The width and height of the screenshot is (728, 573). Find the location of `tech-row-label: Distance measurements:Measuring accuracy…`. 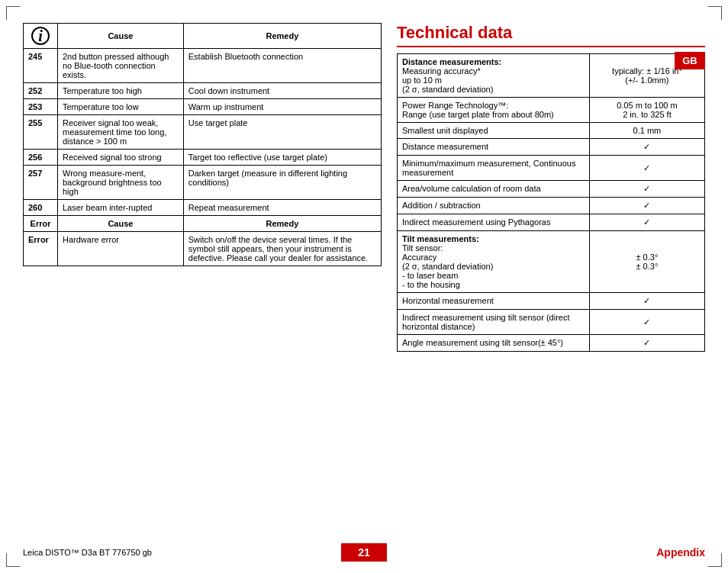

tech-row-label: Distance measurements:Measuring accuracy… is located at coordinates (494, 76).